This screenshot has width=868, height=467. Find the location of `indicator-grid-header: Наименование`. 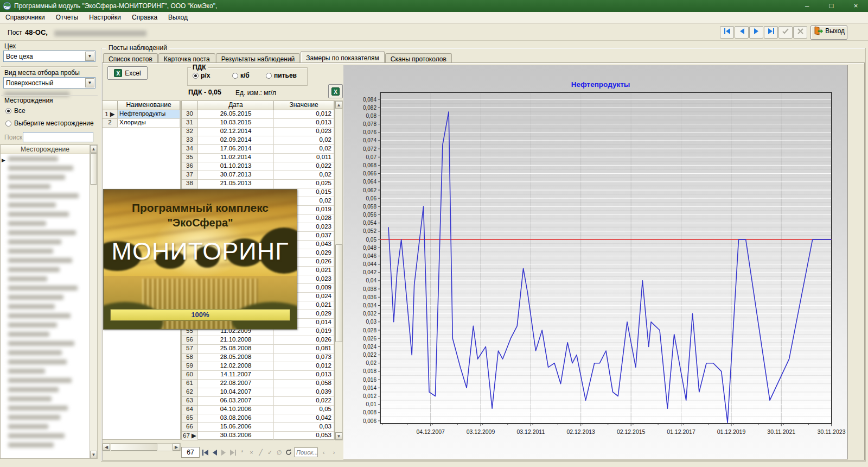

indicator-grid-header: Наименование is located at coordinates (149, 105).